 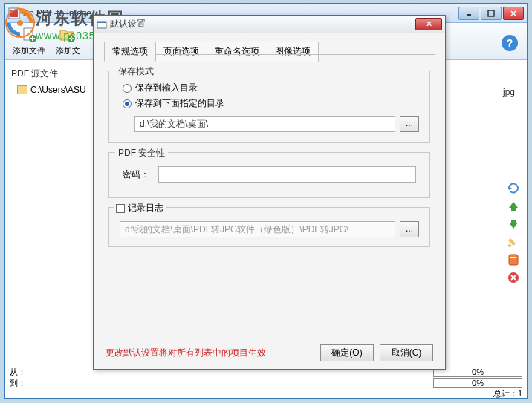 I want to click on radio-save-input-label: 保存到输入目录, so click(x=166, y=88).